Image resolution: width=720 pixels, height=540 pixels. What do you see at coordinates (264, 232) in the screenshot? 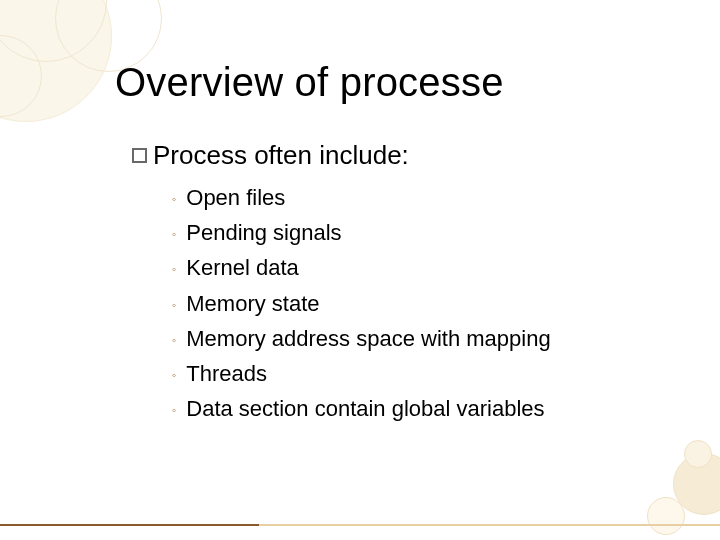
I see `list-item-text: Pending signals` at bounding box center [264, 232].